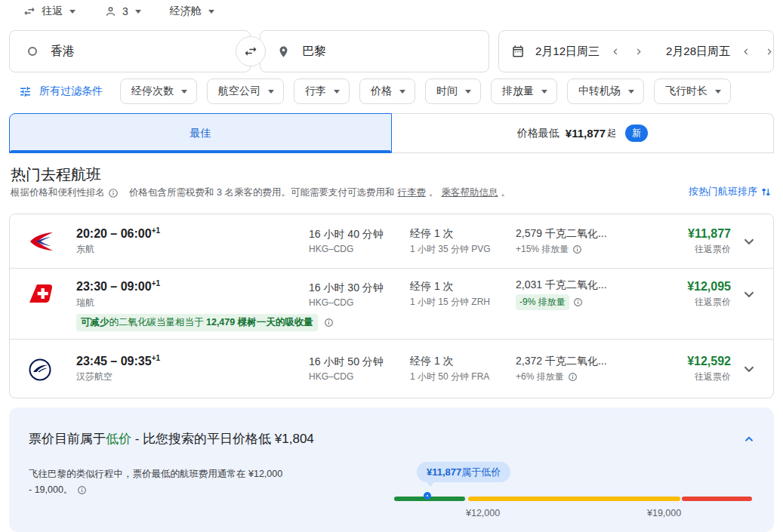 The height and width of the screenshot is (532, 783). What do you see at coordinates (192, 11) in the screenshot?
I see `cabin-class-select: 经济舱` at bounding box center [192, 11].